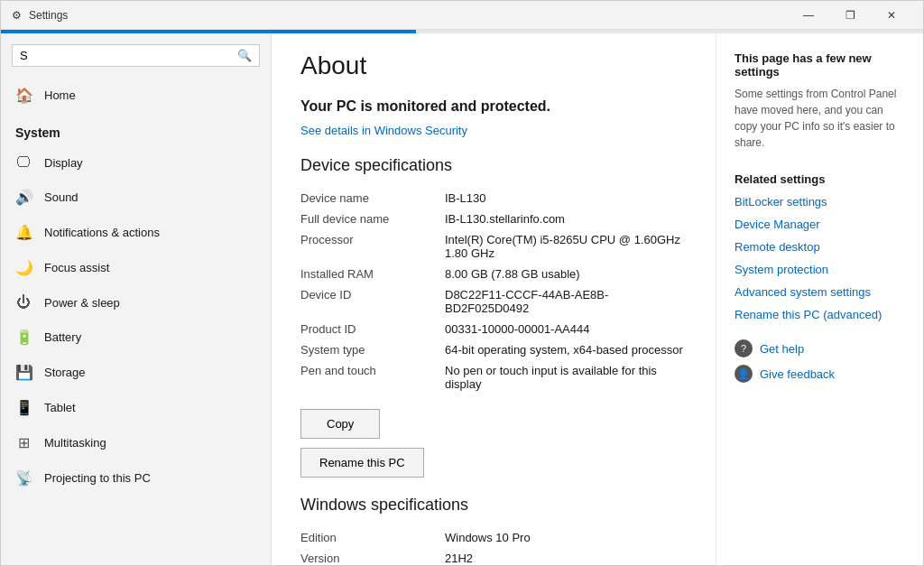 The width and height of the screenshot is (924, 566). What do you see at coordinates (23, 302) in the screenshot?
I see `power-icon: ⏻` at bounding box center [23, 302].